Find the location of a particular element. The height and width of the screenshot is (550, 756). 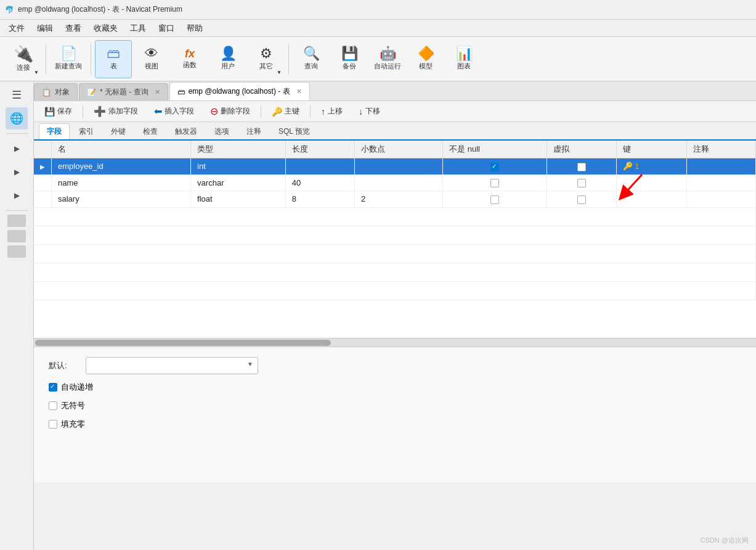

tool-function: fx 函数 is located at coordinates (190, 59).